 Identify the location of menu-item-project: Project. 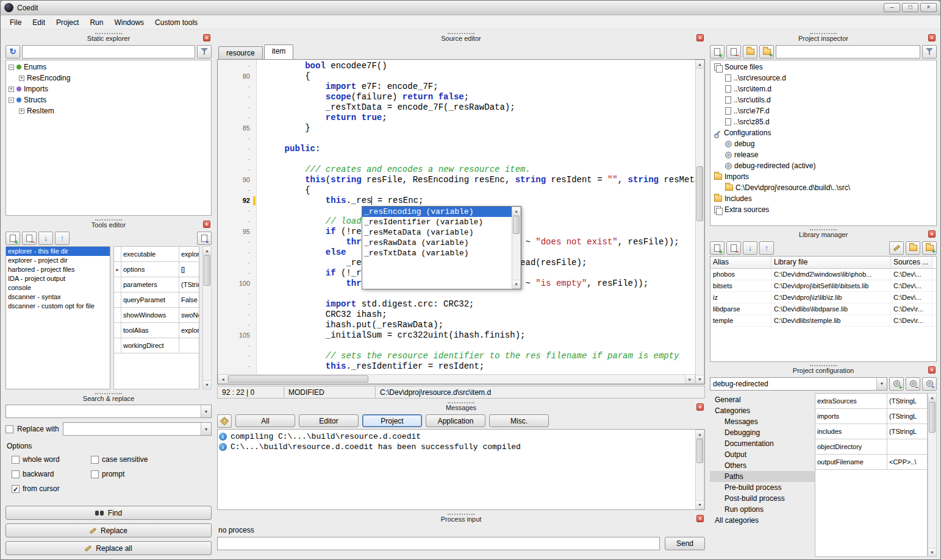
(67, 23).